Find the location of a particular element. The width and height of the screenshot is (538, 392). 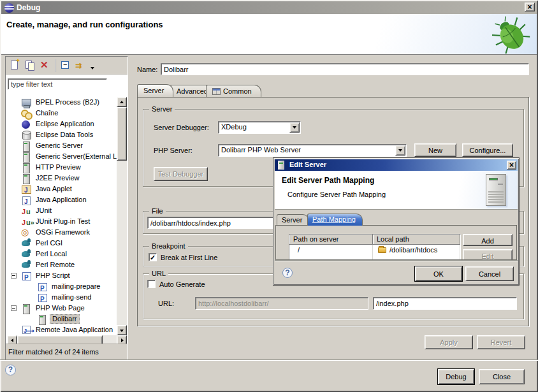

tree-item-label: Java Application is located at coordinates (61, 200).